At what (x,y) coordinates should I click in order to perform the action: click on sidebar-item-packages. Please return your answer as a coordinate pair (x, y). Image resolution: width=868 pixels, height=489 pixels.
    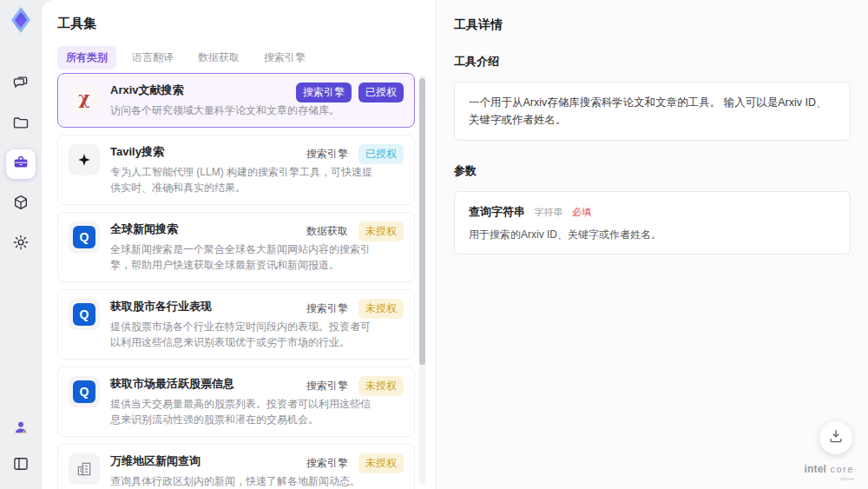
    Looking at the image, I should click on (21, 204).